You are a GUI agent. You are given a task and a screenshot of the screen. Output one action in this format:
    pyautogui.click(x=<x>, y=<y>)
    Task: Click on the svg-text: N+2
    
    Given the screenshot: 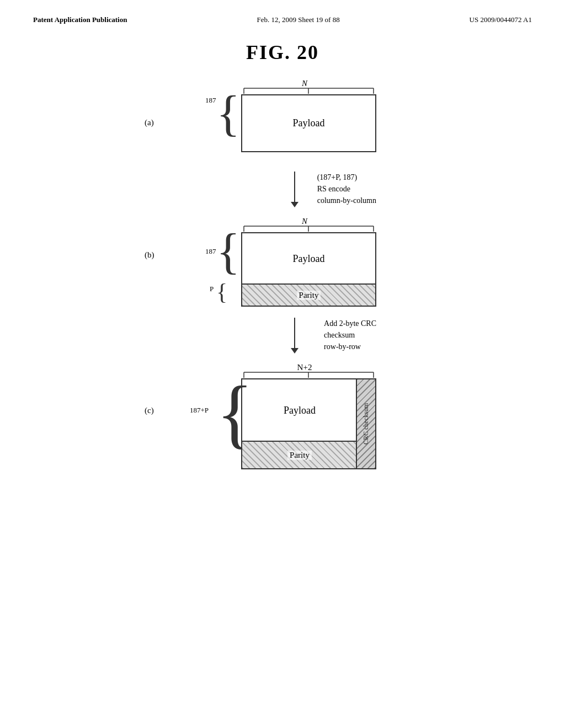 What is the action you would take?
    pyautogui.click(x=305, y=368)
    